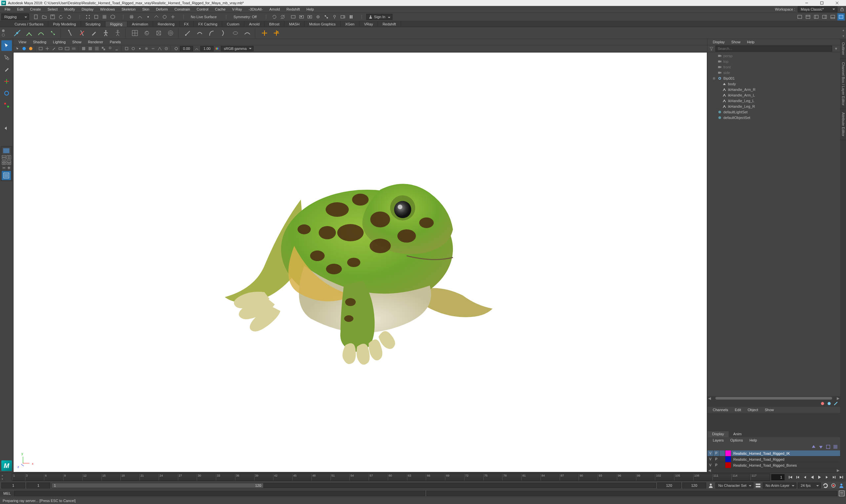 The image size is (846, 504). What do you see at coordinates (310, 9) in the screenshot?
I see `menu-help: Help` at bounding box center [310, 9].